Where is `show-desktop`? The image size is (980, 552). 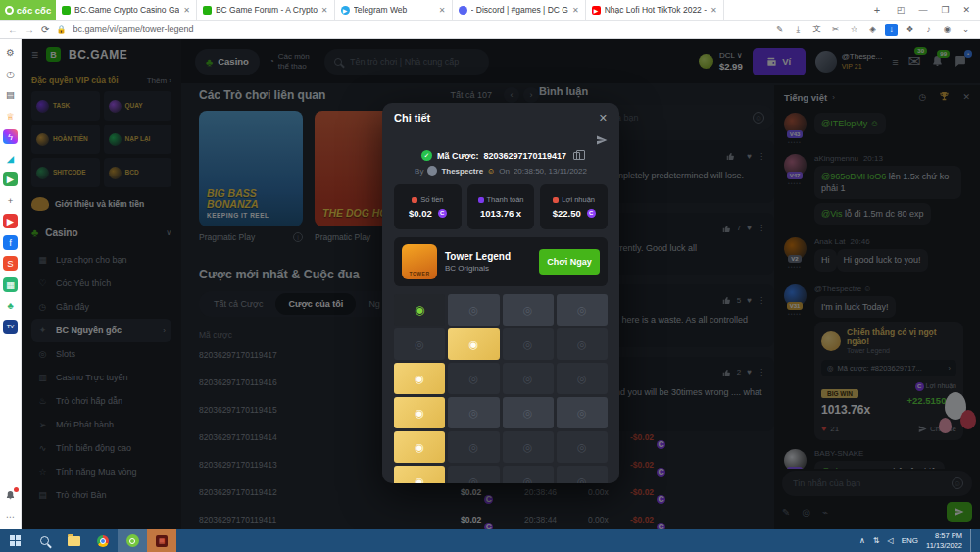
show-desktop is located at coordinates (972, 541).